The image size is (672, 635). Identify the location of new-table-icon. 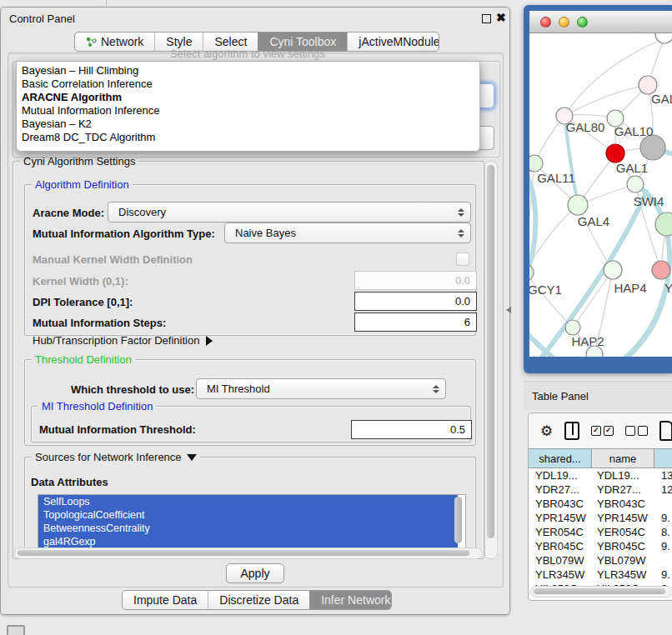
(665, 431).